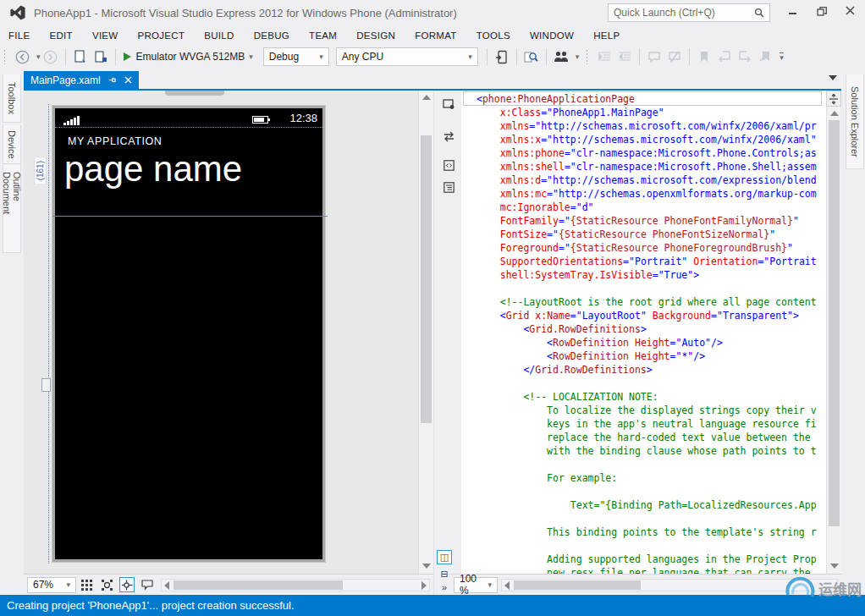 The width and height of the screenshot is (865, 616). Describe the element at coordinates (493, 36) in the screenshot. I see `menu-item-tools: TOOLS` at that location.